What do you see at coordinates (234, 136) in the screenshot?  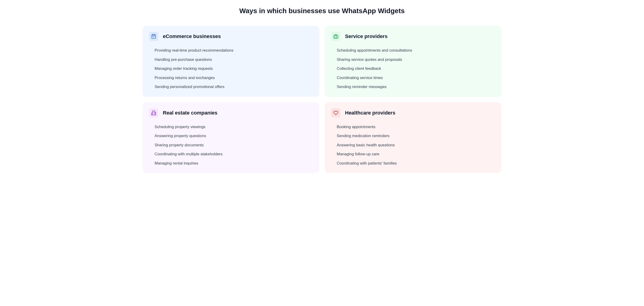 I see `list-item: Answering property questions` at bounding box center [234, 136].